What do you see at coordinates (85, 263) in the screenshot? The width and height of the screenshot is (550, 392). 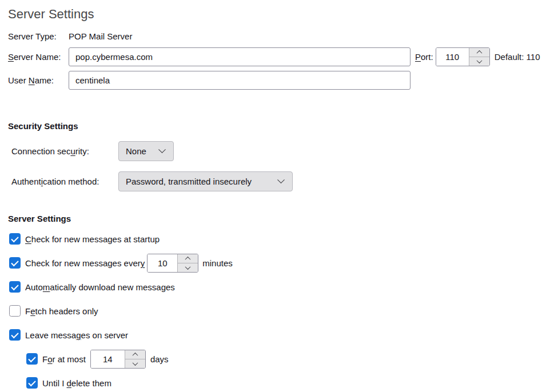 I see `check-interval-label: Check for new messages every` at bounding box center [85, 263].